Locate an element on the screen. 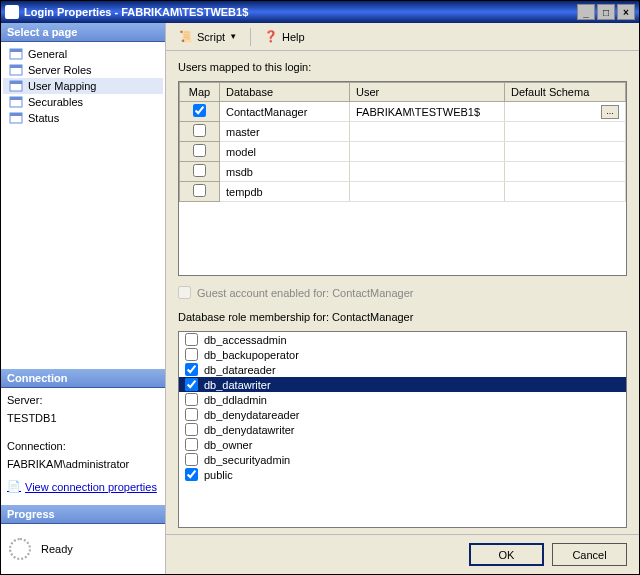  role-item: db_denydatawriter is located at coordinates (402, 430).